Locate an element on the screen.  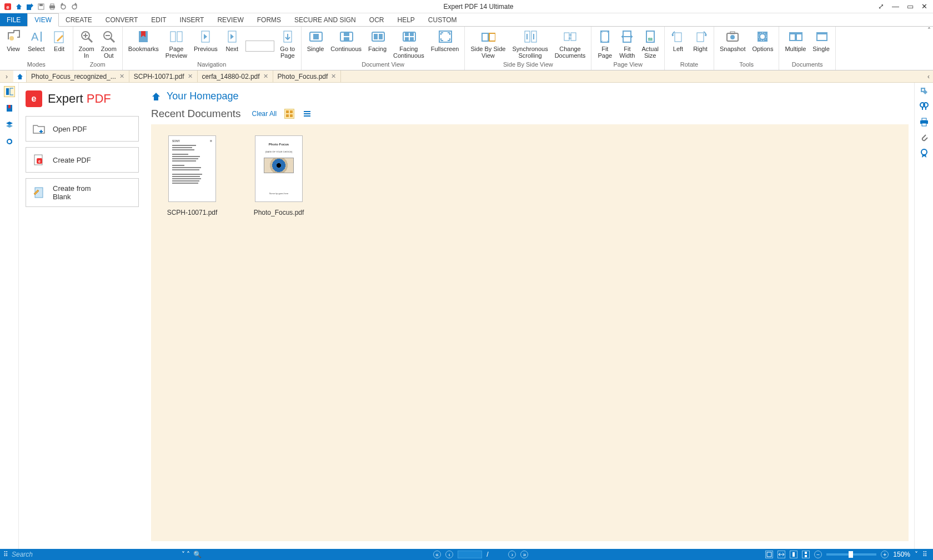
sbs-view-button: Side By Side View is located at coordinates (488, 44).